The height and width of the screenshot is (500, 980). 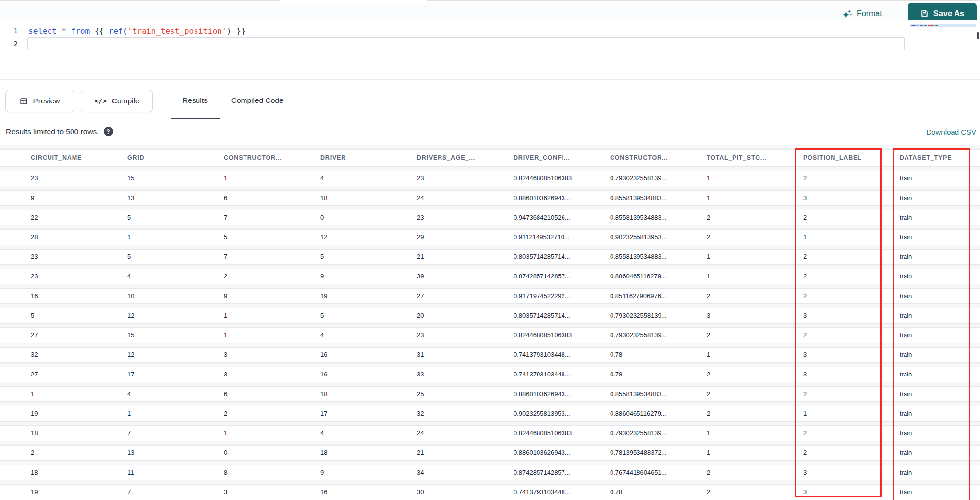 I want to click on preview-button: Preview, so click(x=40, y=101).